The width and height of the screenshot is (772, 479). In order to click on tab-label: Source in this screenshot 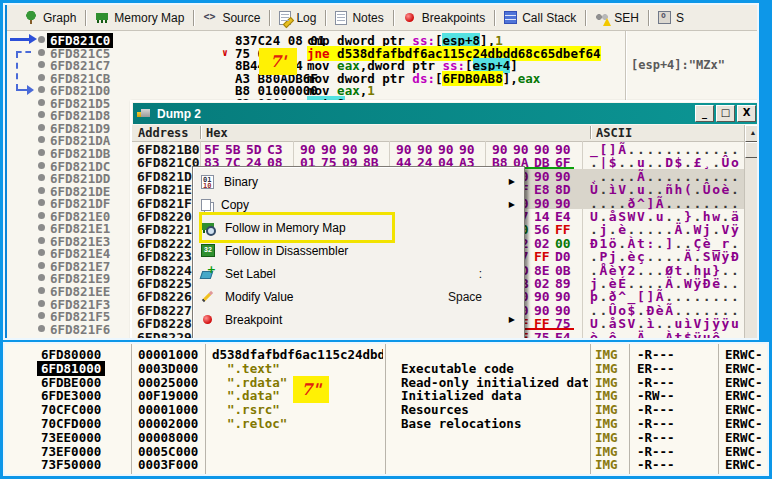, I will do `click(241, 18)`.